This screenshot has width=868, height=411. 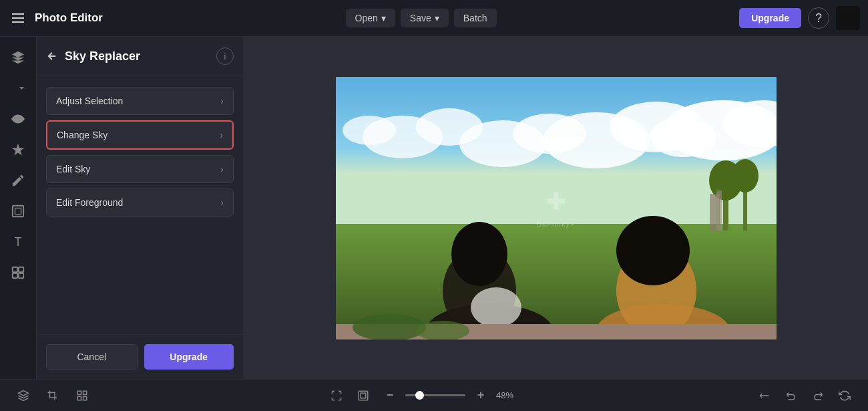 What do you see at coordinates (69, 18) in the screenshot?
I see `app-title: Photo Editor` at bounding box center [69, 18].